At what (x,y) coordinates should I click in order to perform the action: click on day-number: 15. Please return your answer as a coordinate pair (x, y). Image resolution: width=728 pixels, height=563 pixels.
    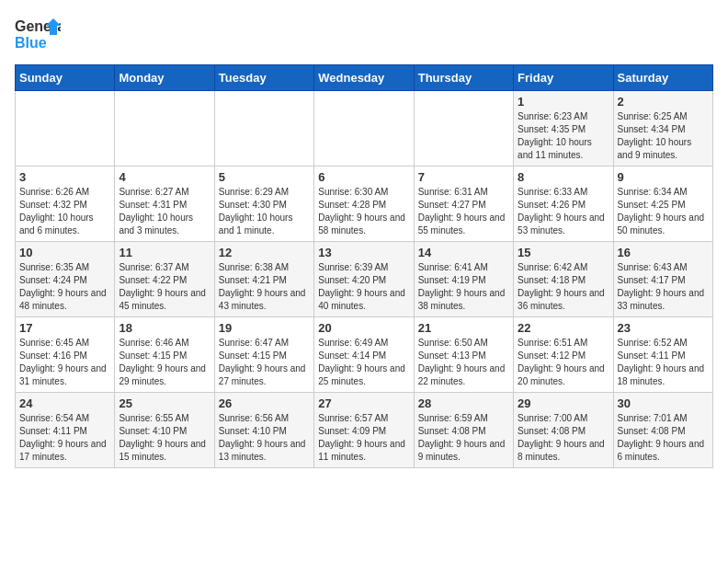
    Looking at the image, I should click on (563, 252).